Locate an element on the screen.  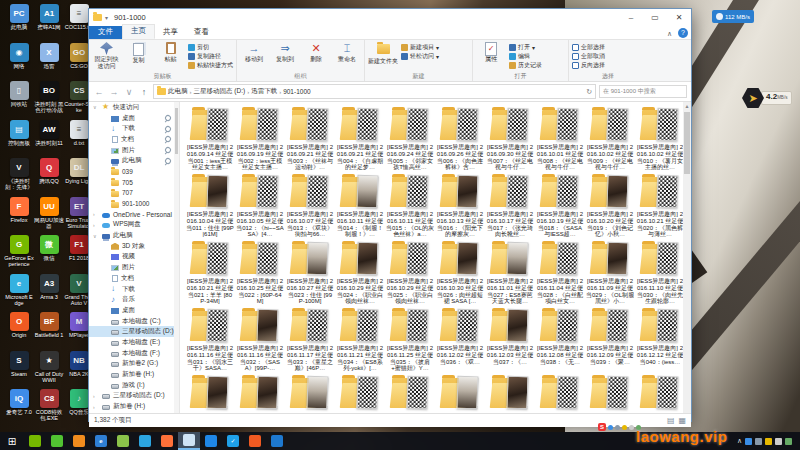
rename-button: ⌶ 重命名 is located at coordinates (347, 56).